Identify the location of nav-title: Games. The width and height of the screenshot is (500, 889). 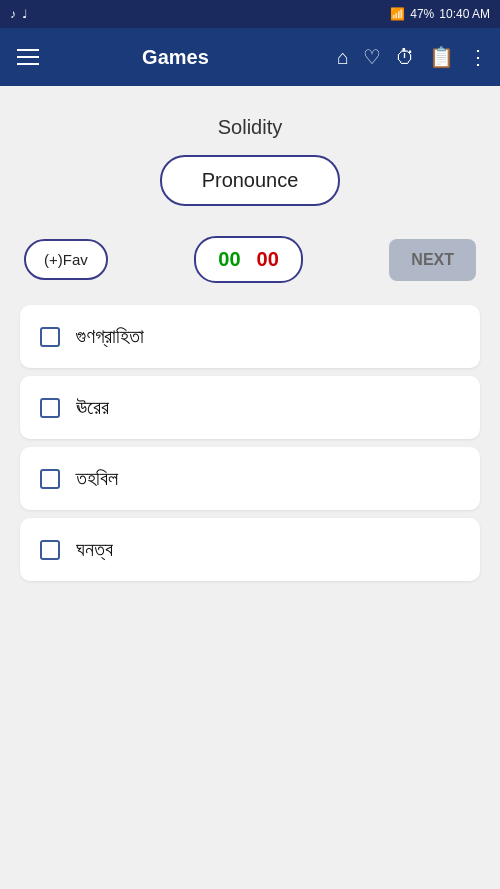
(176, 58).